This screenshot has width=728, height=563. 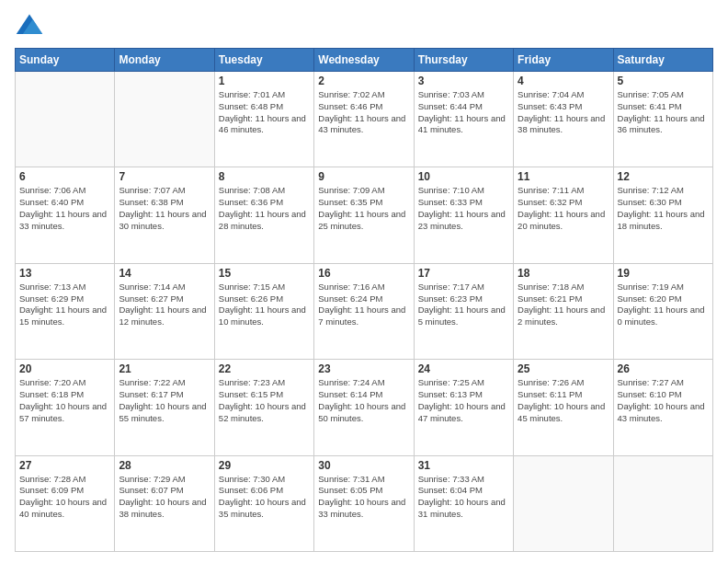 I want to click on calendar-cell: 4Sunrise: 7:04 AMSunset: 6:43 PMDaylight…, so click(x=563, y=120).